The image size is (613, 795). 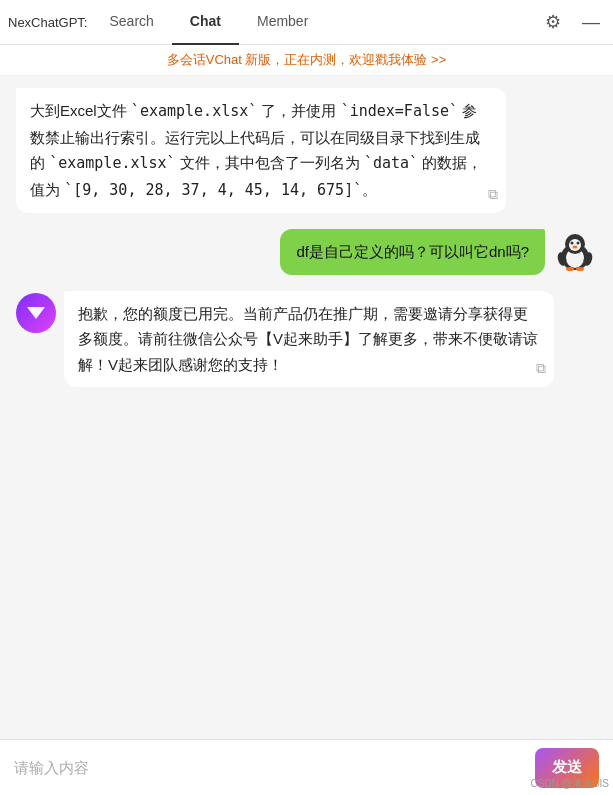 I want to click on v-logo-icon, so click(x=36, y=313).